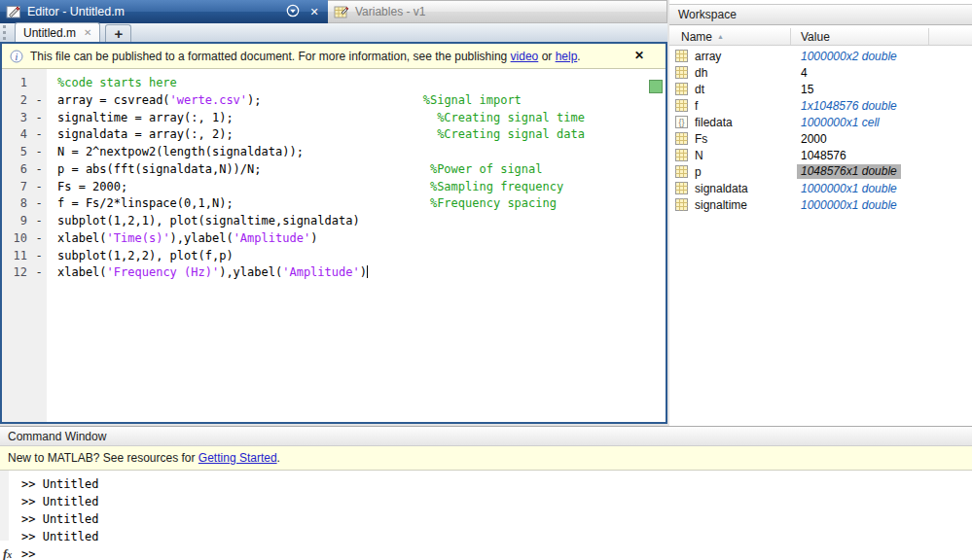  I want to click on gutter-line: 8-, so click(24, 204).